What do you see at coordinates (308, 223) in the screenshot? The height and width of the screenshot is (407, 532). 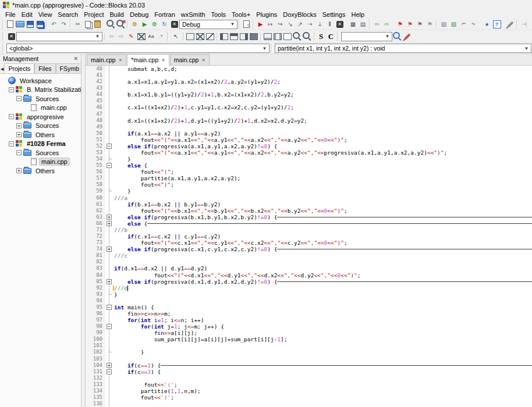 I see `code-line-66: 66+ else {` at bounding box center [308, 223].